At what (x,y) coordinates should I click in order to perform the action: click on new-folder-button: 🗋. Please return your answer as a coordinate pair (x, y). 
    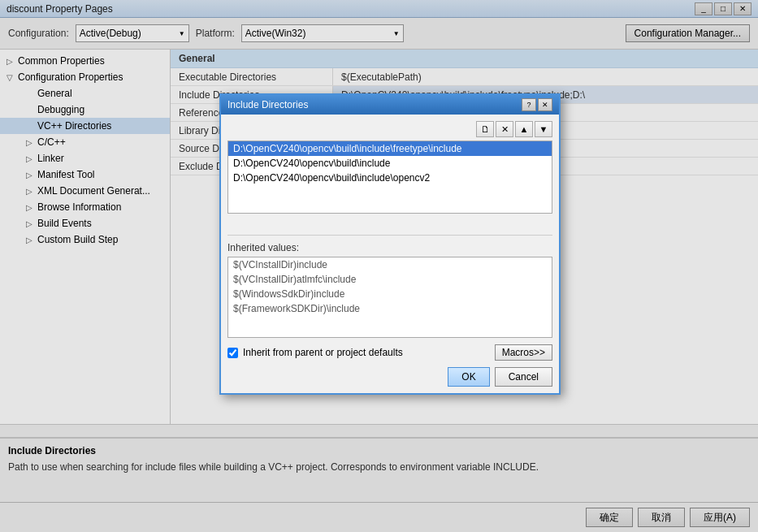
    Looking at the image, I should click on (485, 129).